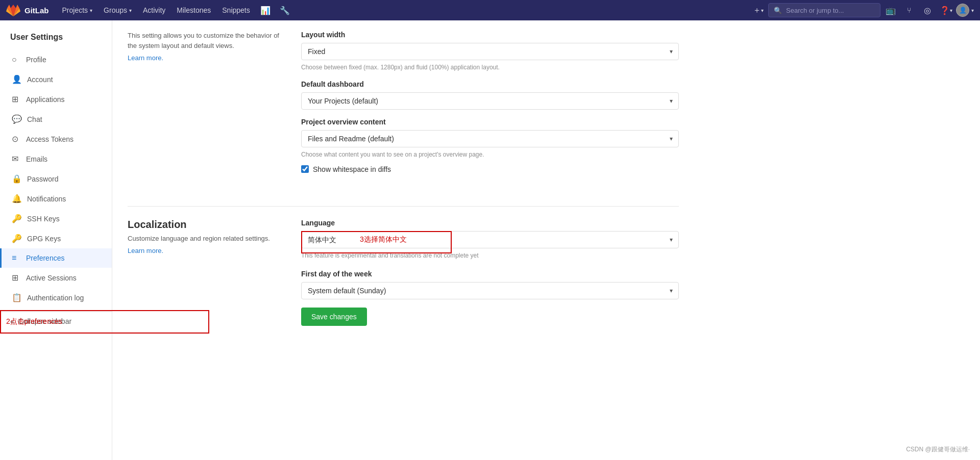  I want to click on sidebar-item-ssh-keys: 🔑 SSH Keys, so click(56, 218).